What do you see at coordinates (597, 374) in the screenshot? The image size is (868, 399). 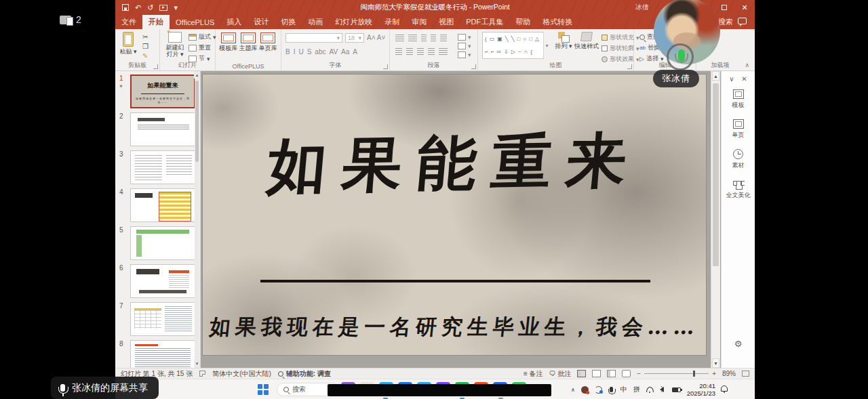 I see `slide-sorter-view-icon` at bounding box center [597, 374].